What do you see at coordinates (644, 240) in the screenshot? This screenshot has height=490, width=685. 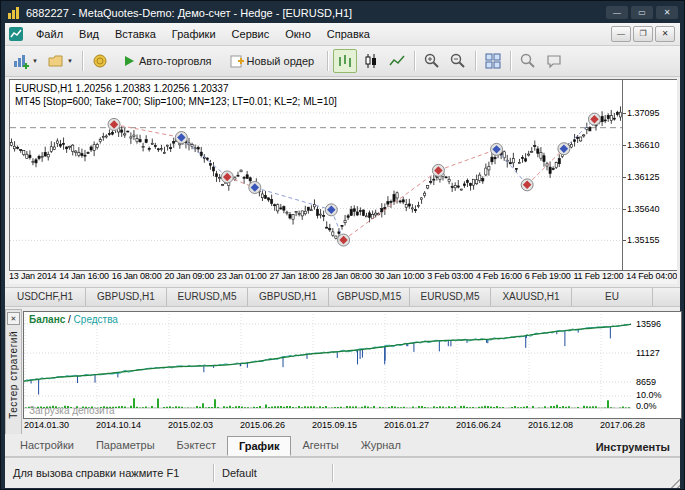 I see `price-label-4: 1.35155` at bounding box center [644, 240].